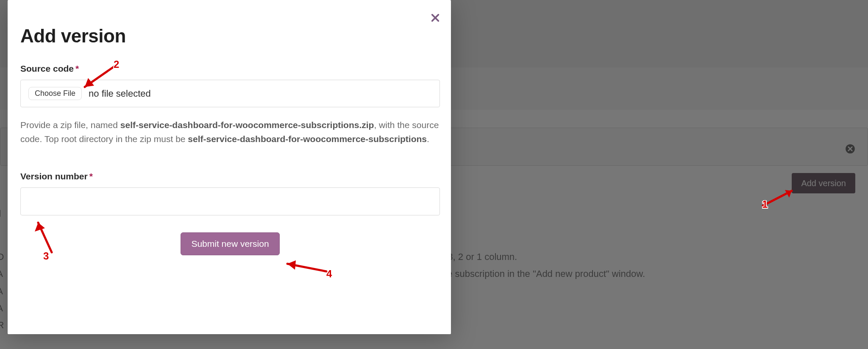 This screenshot has height=349, width=868. Describe the element at coordinates (230, 244) in the screenshot. I see `submit-row: Submit new version` at that location.